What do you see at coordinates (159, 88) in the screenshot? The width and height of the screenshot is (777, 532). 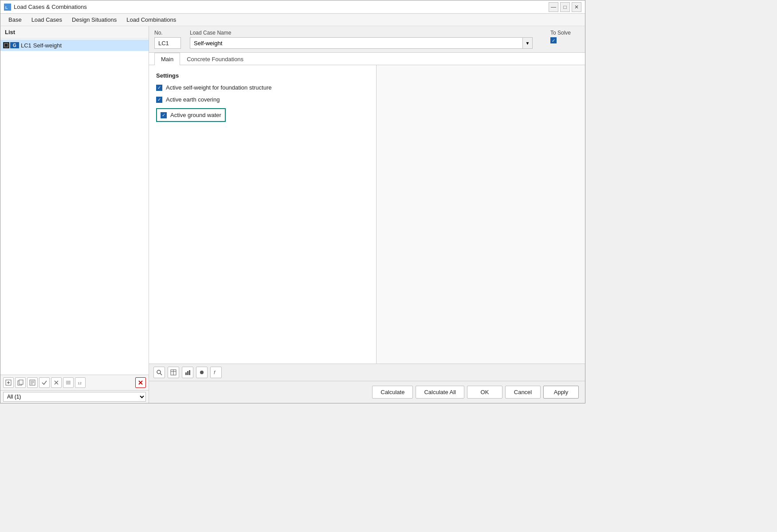 I see `active-self-weight-checkbox` at bounding box center [159, 88].